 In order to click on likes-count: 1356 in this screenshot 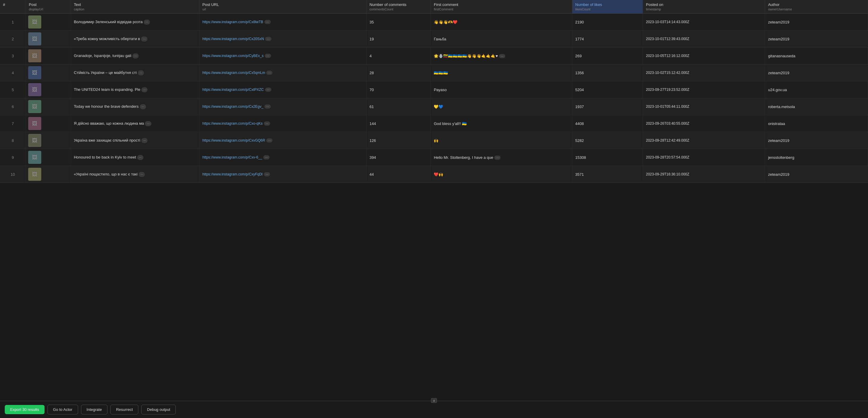, I will do `click(607, 73)`.